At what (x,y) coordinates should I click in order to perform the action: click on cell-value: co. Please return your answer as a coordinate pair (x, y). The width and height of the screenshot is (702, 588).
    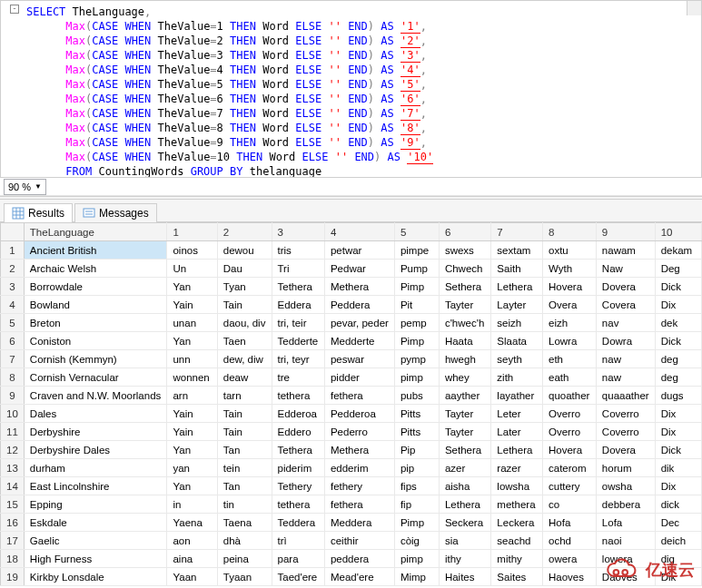
    Looking at the image, I should click on (569, 505).